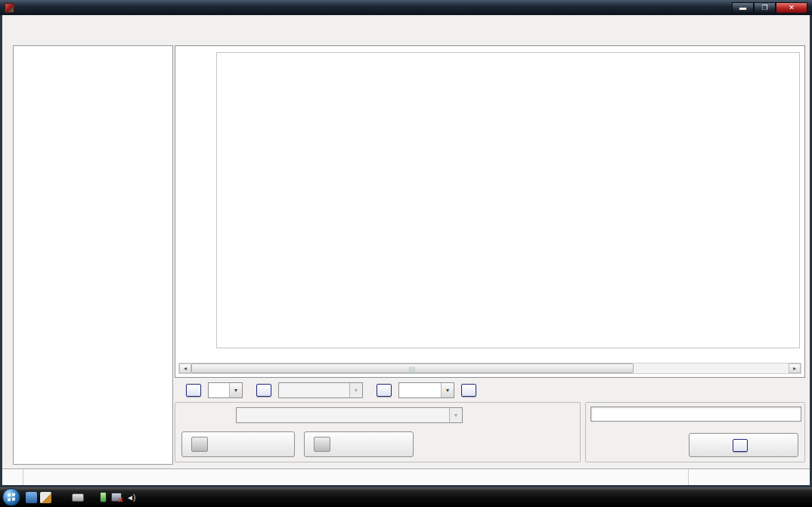 The image size is (812, 507). I want to click on progress-bar, so click(696, 414).